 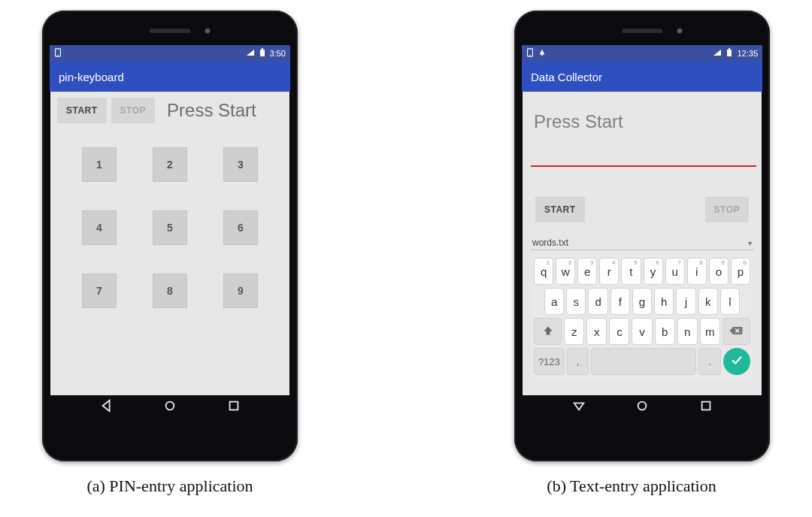 What do you see at coordinates (544, 271) in the screenshot?
I see `key-q: q` at bounding box center [544, 271].